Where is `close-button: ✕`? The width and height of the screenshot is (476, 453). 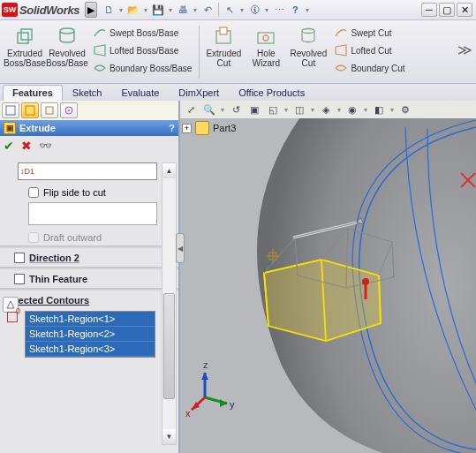
close-button: ✕ is located at coordinates (465, 10).